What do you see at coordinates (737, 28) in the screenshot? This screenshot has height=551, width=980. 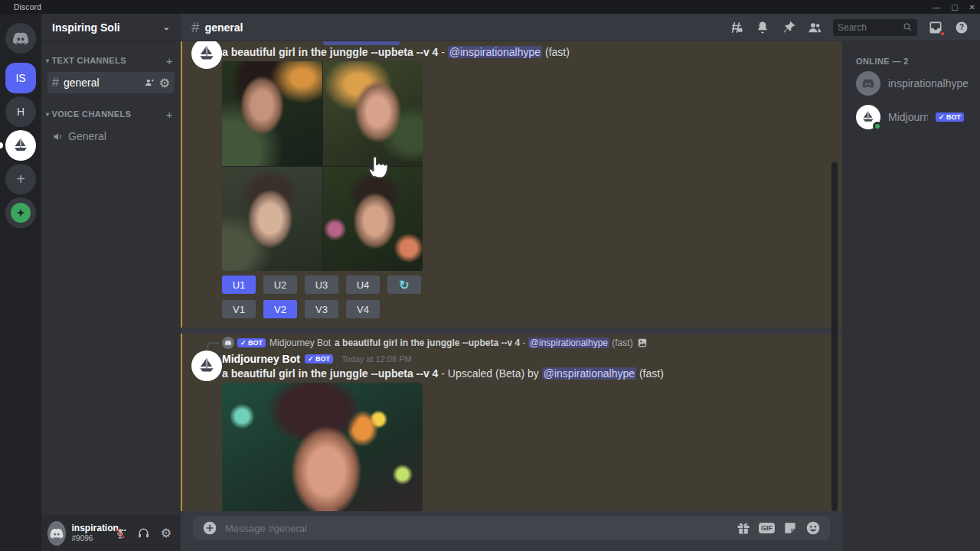 I see `threads-icon` at bounding box center [737, 28].